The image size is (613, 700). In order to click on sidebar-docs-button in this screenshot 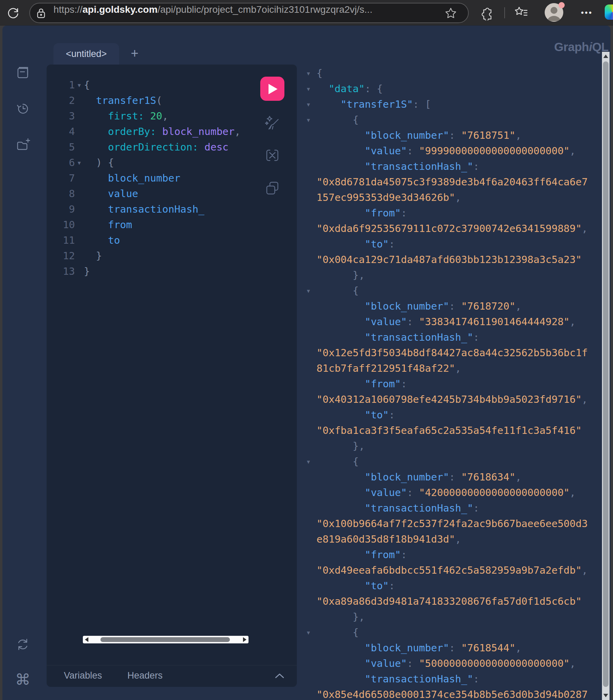, I will do `click(23, 73)`.